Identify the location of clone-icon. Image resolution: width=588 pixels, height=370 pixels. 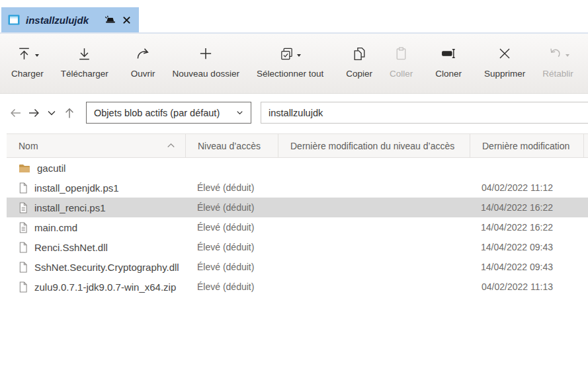
(448, 55).